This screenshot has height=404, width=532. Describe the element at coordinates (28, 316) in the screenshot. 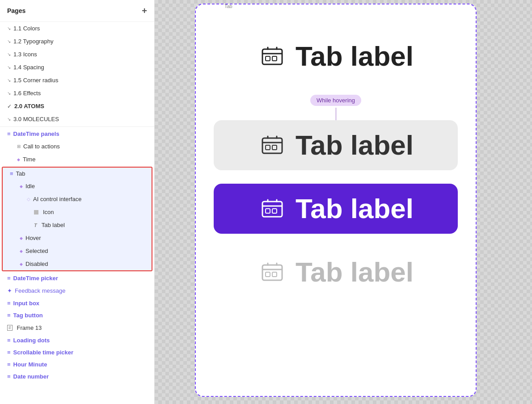

I see `tag-button-label: Tag button` at that location.